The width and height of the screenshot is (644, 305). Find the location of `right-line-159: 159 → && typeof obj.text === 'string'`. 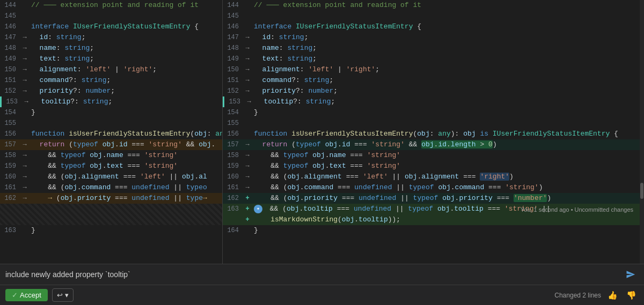

right-line-159: 159 → && typeof obj.text === 'string' is located at coordinates (434, 166).